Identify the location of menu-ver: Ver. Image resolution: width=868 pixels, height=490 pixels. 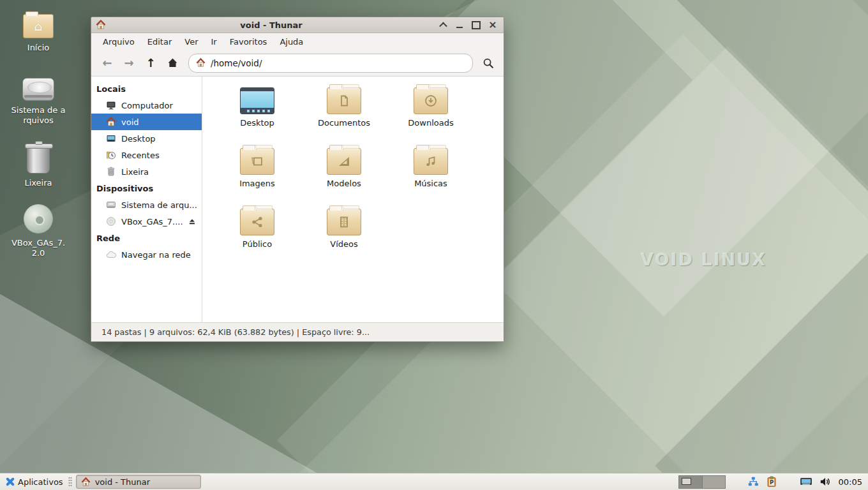
(191, 42).